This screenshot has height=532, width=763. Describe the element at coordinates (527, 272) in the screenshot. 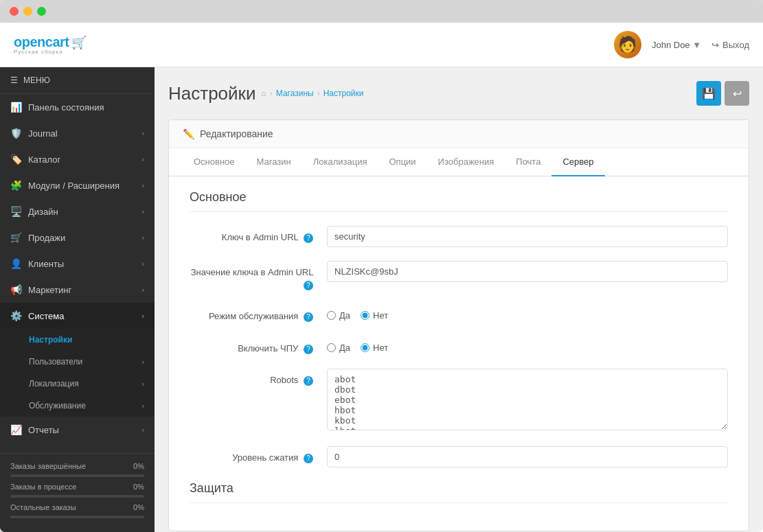

I see `input-admin-key-value` at that location.